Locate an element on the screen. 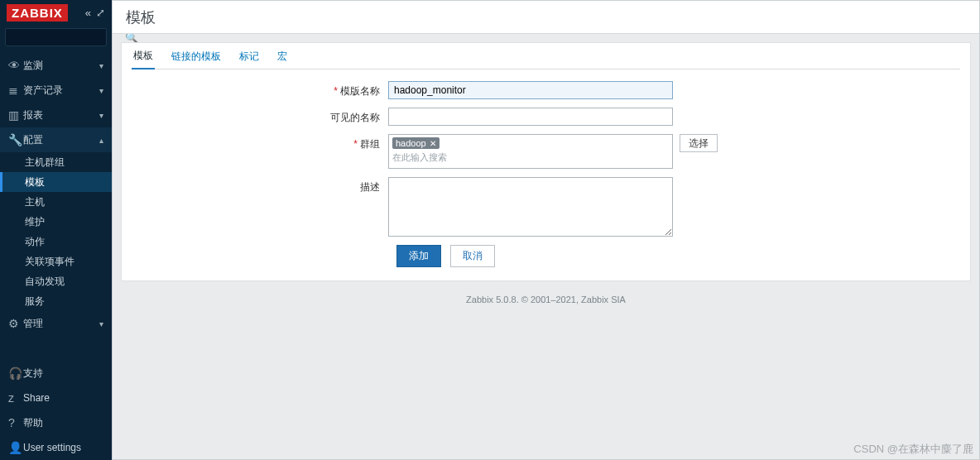 The image size is (980, 460). logo: ZABBIX is located at coordinates (37, 13).